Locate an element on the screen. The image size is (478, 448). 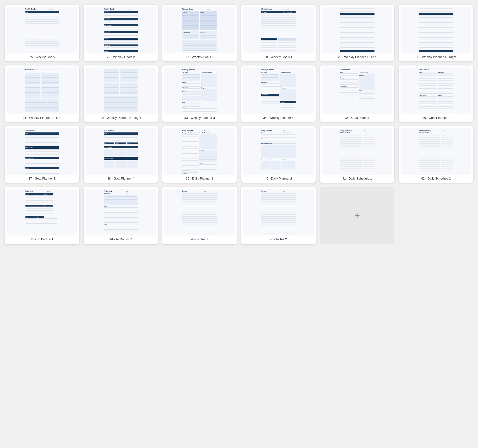
svg-text: MONDAY is located at coordinates (107, 12).